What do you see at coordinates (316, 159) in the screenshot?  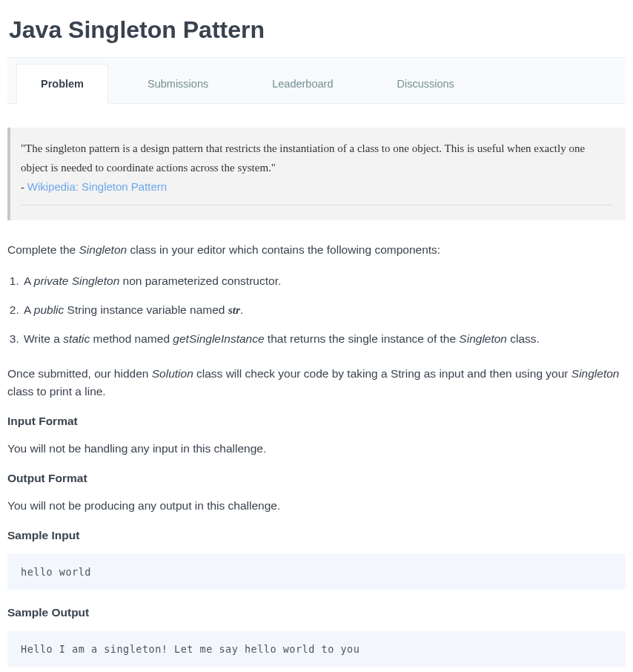 I see `quote-text: "The singleton pattern is a design patte…` at bounding box center [316, 159].